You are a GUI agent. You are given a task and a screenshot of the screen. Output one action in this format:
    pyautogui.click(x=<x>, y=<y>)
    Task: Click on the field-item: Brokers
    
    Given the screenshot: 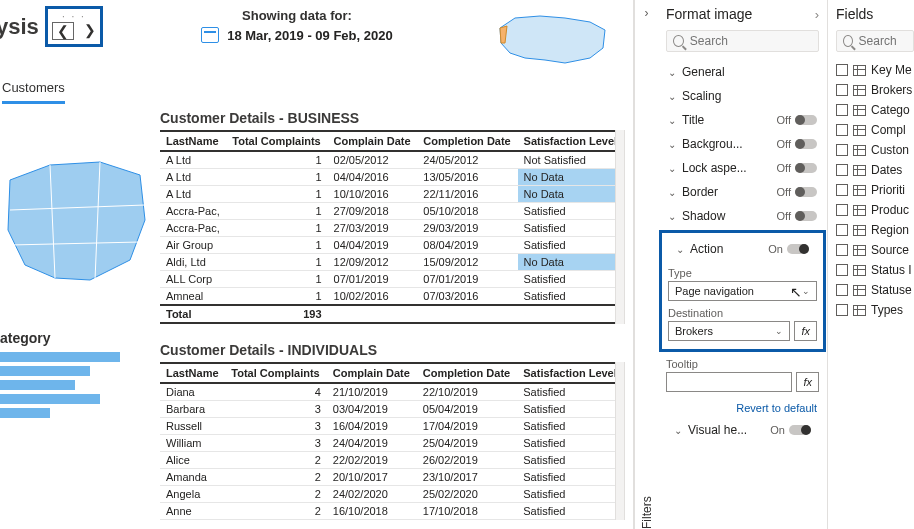 What is the action you would take?
    pyautogui.click(x=875, y=90)
    